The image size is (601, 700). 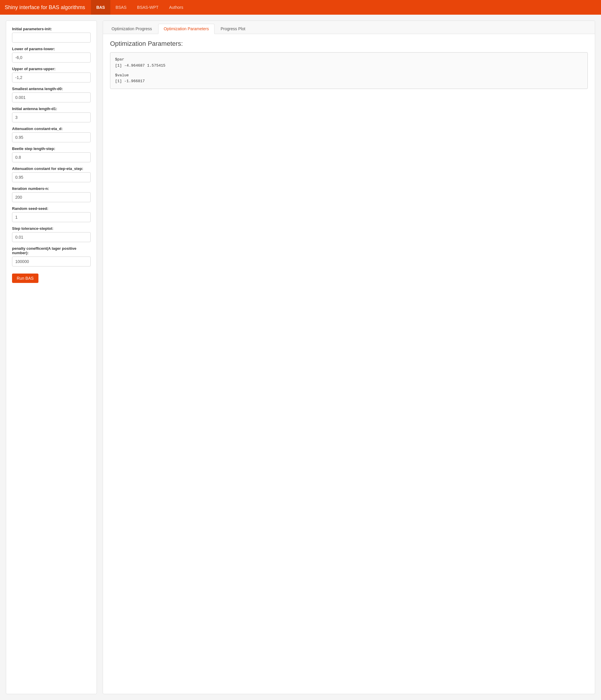 What do you see at coordinates (51, 109) in the screenshot?
I see `label-d1: Initial antenna length-d1:` at bounding box center [51, 109].